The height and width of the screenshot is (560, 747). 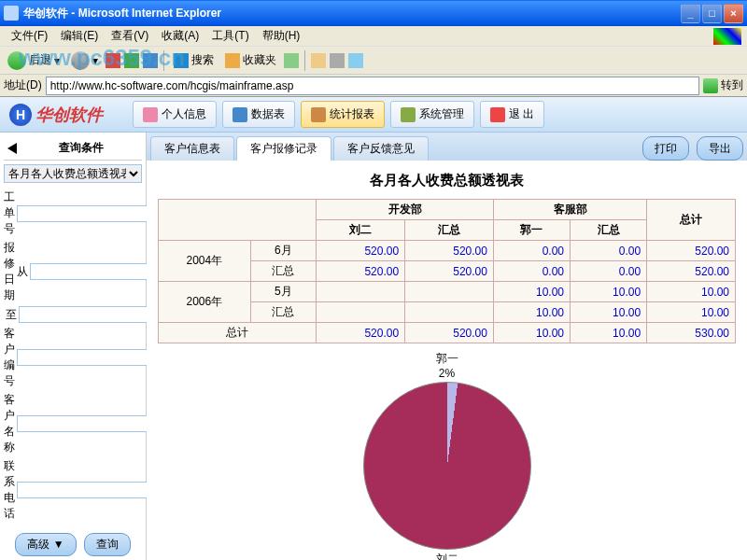 I want to click on input-phone, so click(x=90, y=490).